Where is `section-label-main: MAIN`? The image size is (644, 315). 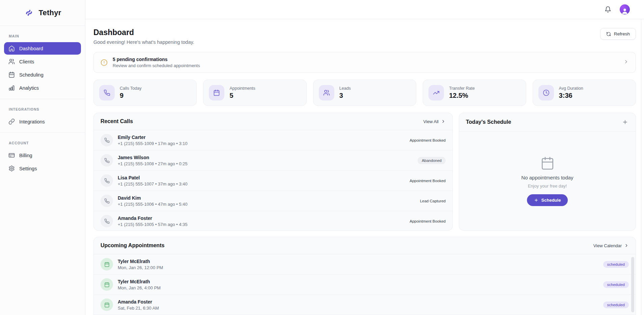 section-label-main: MAIN is located at coordinates (43, 36).